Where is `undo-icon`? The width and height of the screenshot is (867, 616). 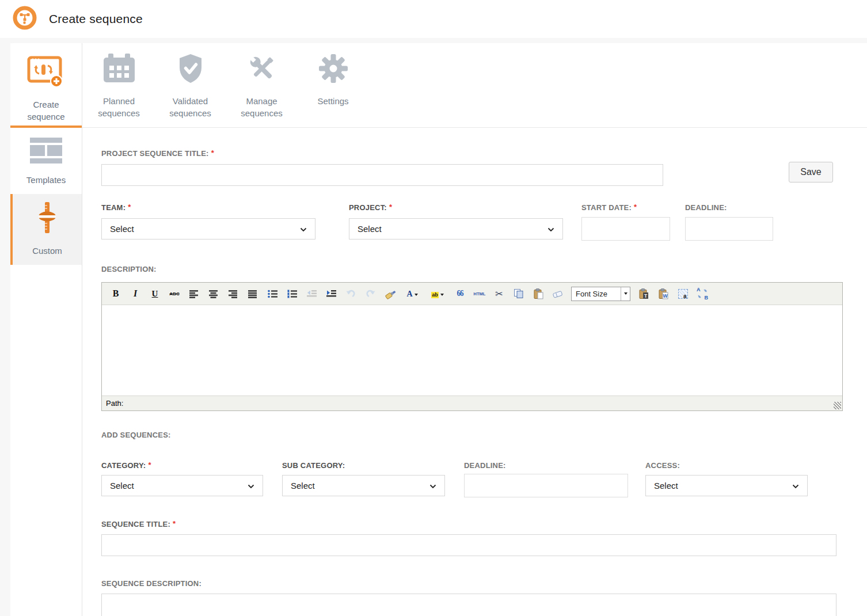
undo-icon is located at coordinates (351, 294).